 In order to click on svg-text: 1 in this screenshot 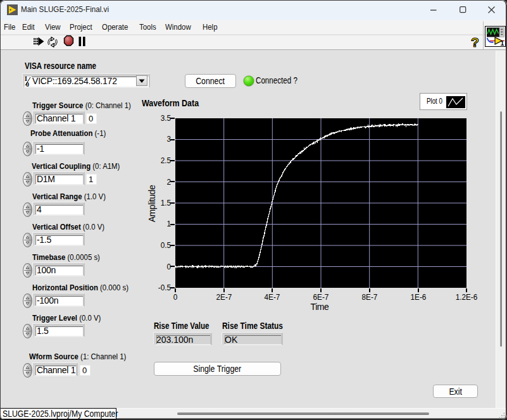, I will do `click(503, 43)`.